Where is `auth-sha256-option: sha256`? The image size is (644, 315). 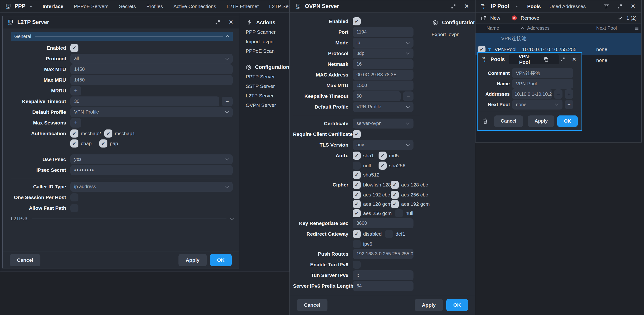
auth-sha256-option: sha256 is located at coordinates (392, 166).